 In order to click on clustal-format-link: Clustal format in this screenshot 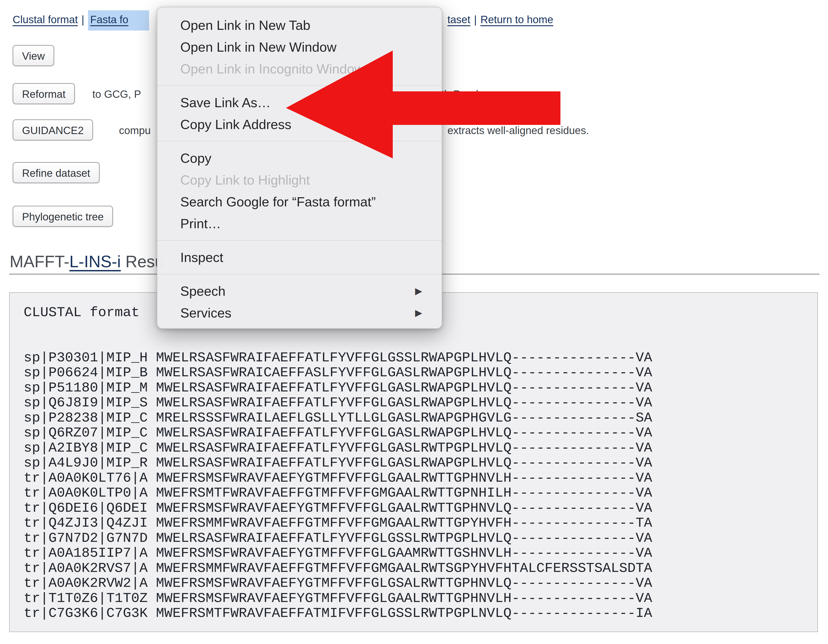, I will do `click(45, 20)`.